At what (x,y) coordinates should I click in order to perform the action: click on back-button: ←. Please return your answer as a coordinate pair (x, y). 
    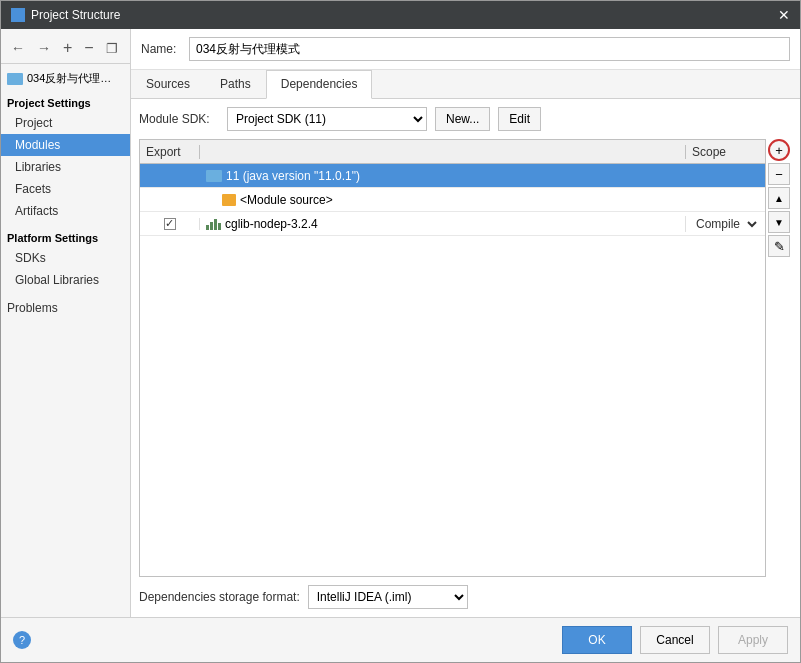
    Looking at the image, I should click on (18, 48).